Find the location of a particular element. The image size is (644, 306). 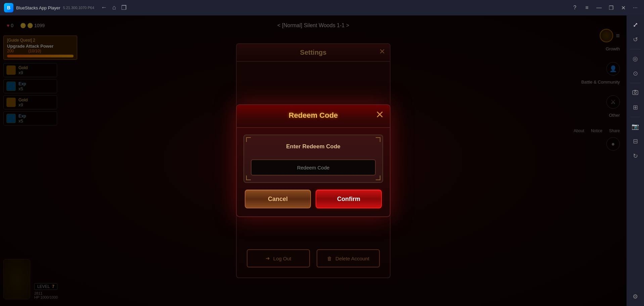

title-bar: B BlueStacks App Player 5.21.300.1070 P6… is located at coordinates (322, 8).